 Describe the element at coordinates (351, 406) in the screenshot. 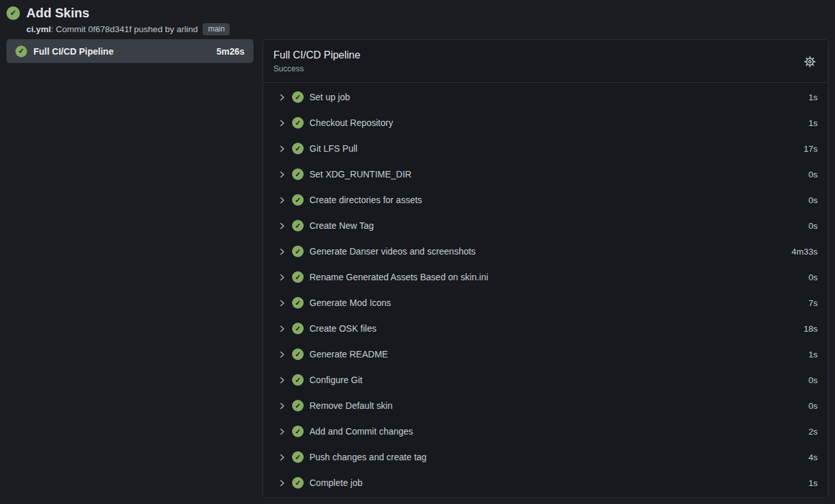

I see `step-label: Remove Default skin` at that location.